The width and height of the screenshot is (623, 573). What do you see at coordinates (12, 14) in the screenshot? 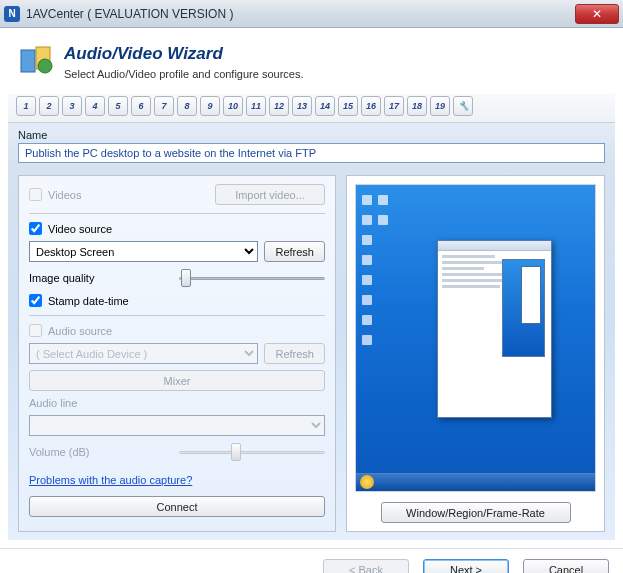
I see `app-icon: N` at bounding box center [12, 14].